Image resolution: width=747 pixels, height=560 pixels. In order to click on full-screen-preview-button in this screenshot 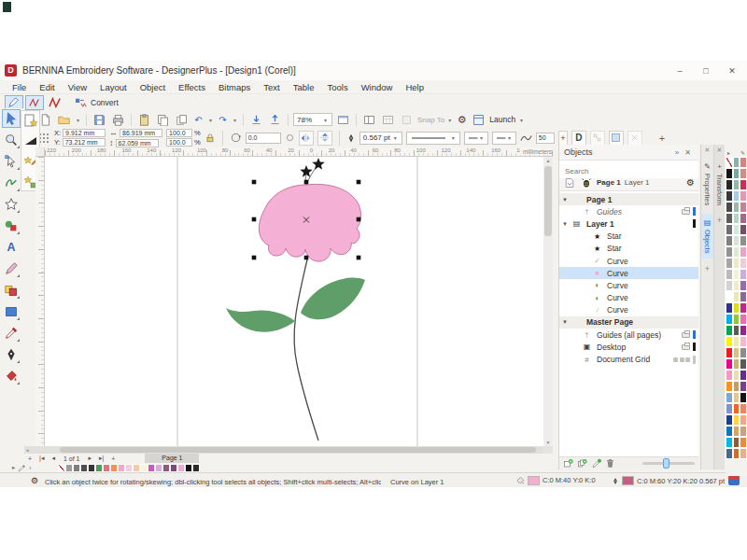, I will do `click(344, 119)`.